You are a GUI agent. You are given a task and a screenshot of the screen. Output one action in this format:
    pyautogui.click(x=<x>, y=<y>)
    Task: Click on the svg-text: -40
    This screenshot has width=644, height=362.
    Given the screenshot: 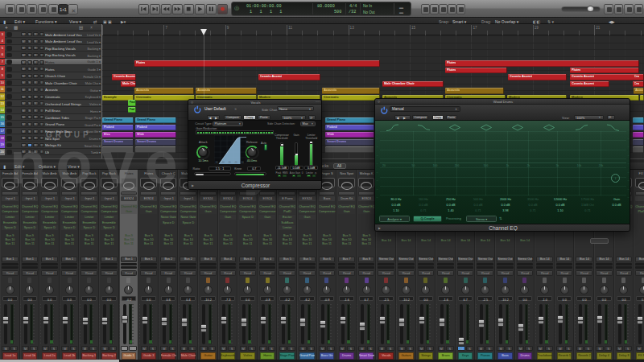 What is the action you would take?
    pyautogui.click(x=223, y=162)
    